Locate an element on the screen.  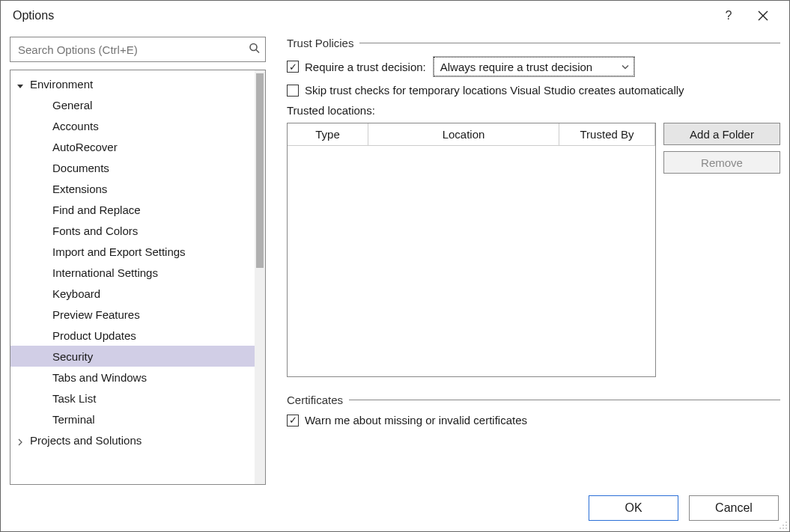
search-icon is located at coordinates (255, 49).